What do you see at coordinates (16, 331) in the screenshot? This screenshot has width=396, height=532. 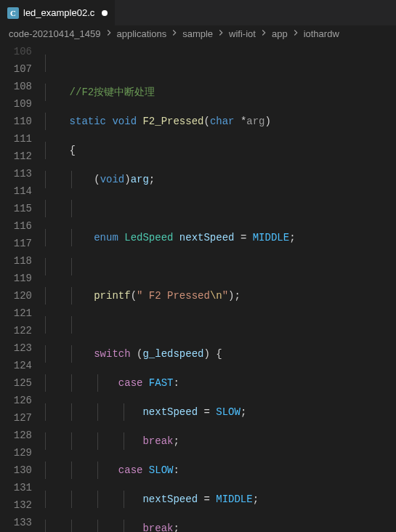 I see `line-number: 122` at bounding box center [16, 331].